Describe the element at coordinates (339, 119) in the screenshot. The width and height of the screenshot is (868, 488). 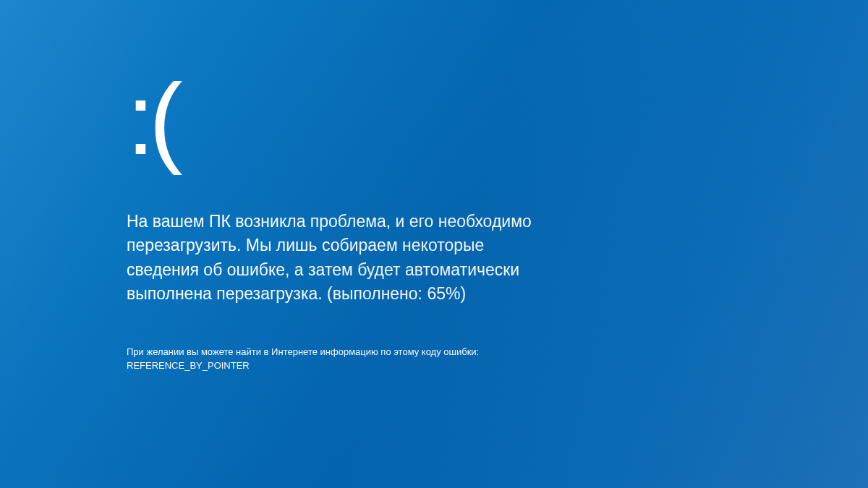
I see `sad-face-emoticon: :(` at that location.